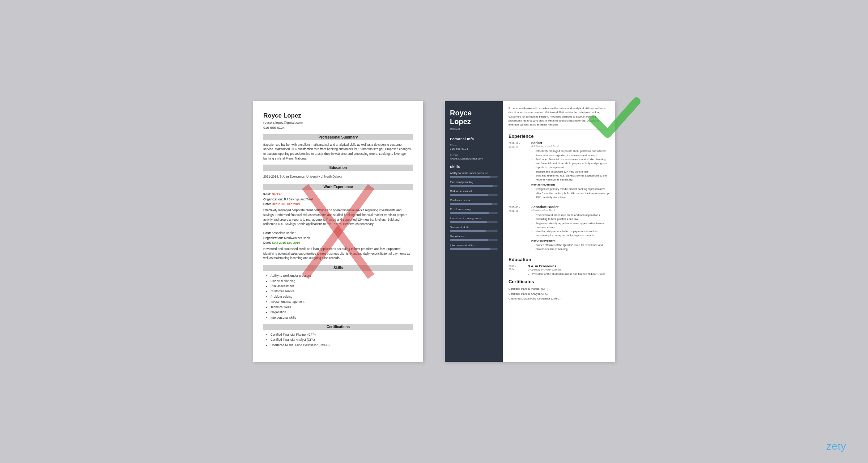 Image resolution: width=868 pixels, height=463 pixels. Describe the element at coordinates (559, 299) in the screenshot. I see `cert-item: Chartered Mutual Fund Counsellor (CMFC)` at that location.